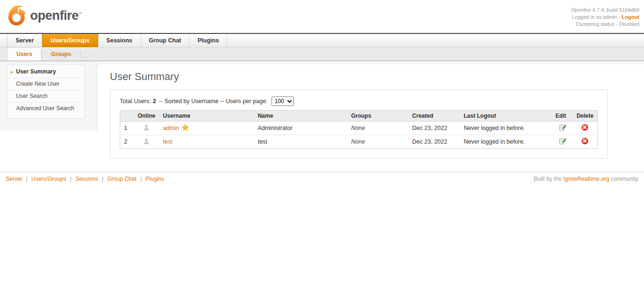 The height and width of the screenshot is (299, 644). Describe the element at coordinates (301, 116) in the screenshot. I see `header-name: Name` at that location.